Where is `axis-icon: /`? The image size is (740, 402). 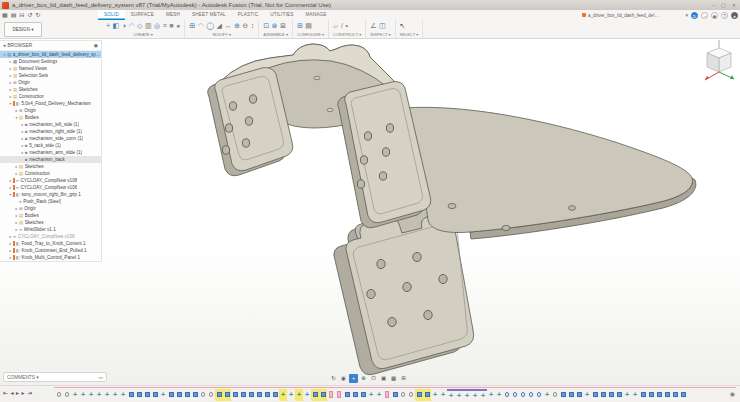
axis-icon: / is located at coordinates (342, 26).